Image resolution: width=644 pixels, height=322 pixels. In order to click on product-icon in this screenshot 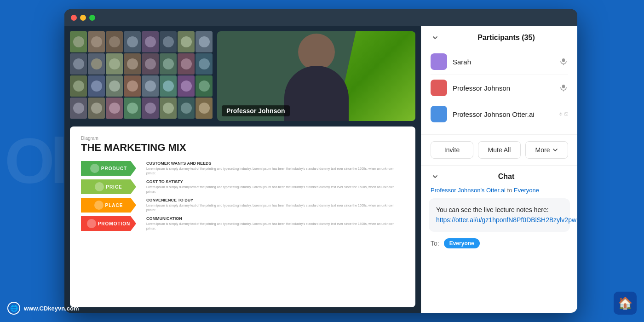, I will do `click(95, 168)`.